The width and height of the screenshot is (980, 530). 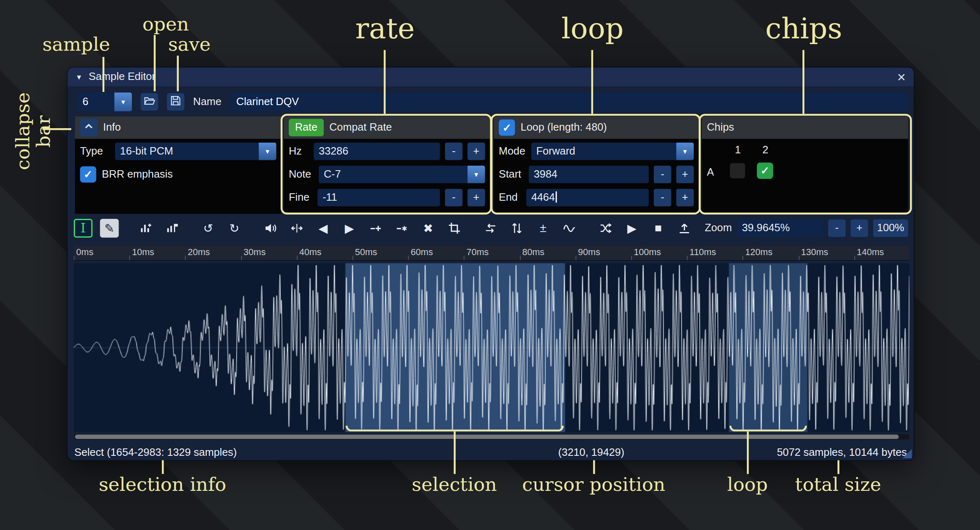 I want to click on annotation-line-selection, so click(x=455, y=453).